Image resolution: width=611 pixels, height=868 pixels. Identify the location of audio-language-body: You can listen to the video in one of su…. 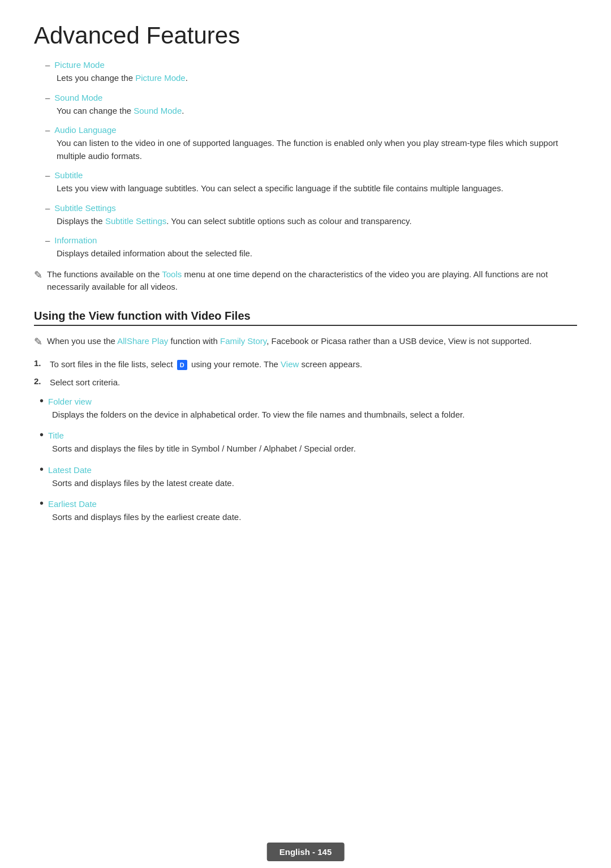
(317, 149).